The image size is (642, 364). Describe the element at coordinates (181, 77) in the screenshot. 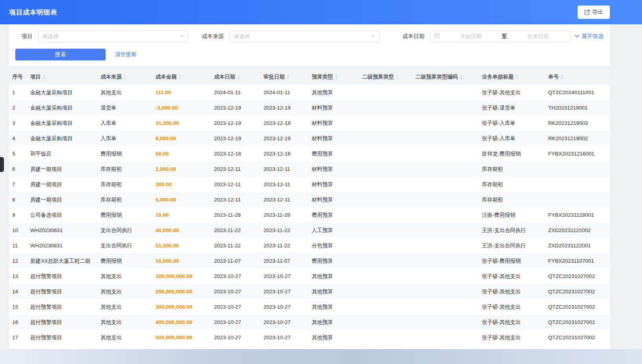

I see `column-header-3: 成本金额` at that location.